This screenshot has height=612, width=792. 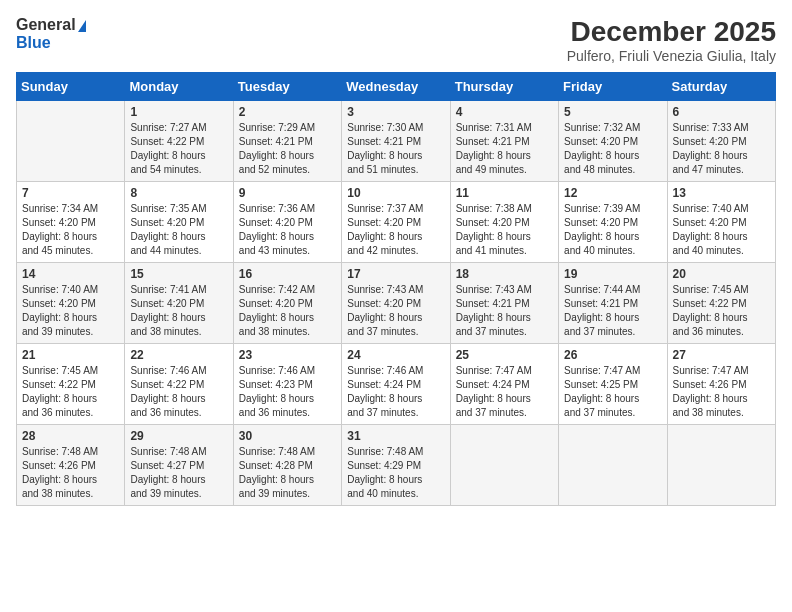 I want to click on header-day-tuesday: Tuesday, so click(x=287, y=87).